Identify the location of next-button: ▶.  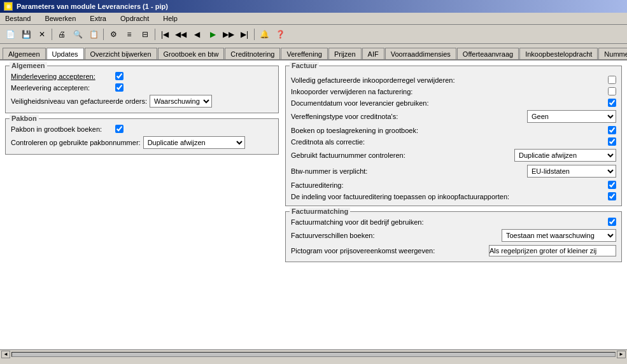
(213, 34).